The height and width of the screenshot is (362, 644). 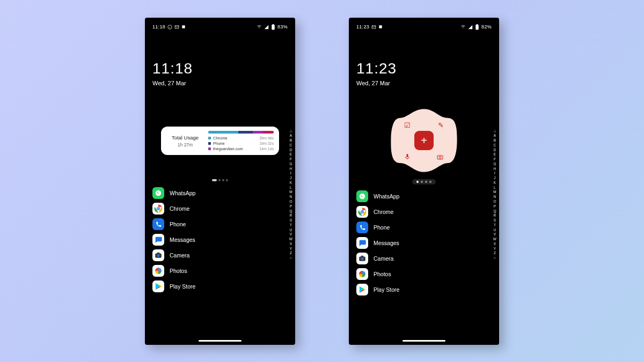 I want to click on mic-icon, so click(x=407, y=157).